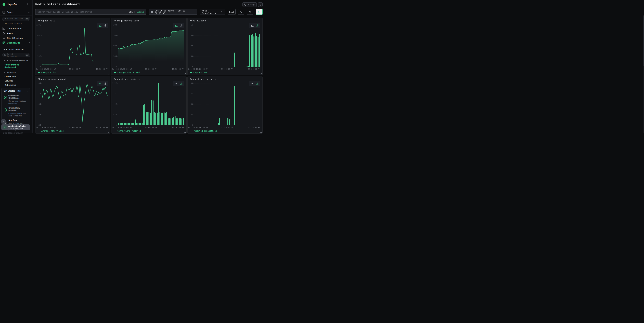 The height and width of the screenshot is (323, 644). Describe the element at coordinates (29, 4) in the screenshot. I see `sidebar-collapse-icon` at that location.